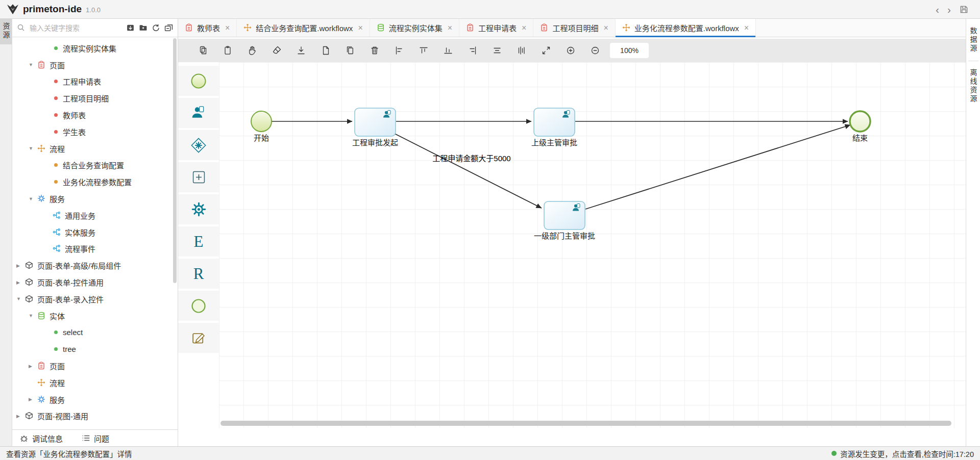  What do you see at coordinates (41, 439) in the screenshot?
I see `bottom-tab: 调试信息` at bounding box center [41, 439].